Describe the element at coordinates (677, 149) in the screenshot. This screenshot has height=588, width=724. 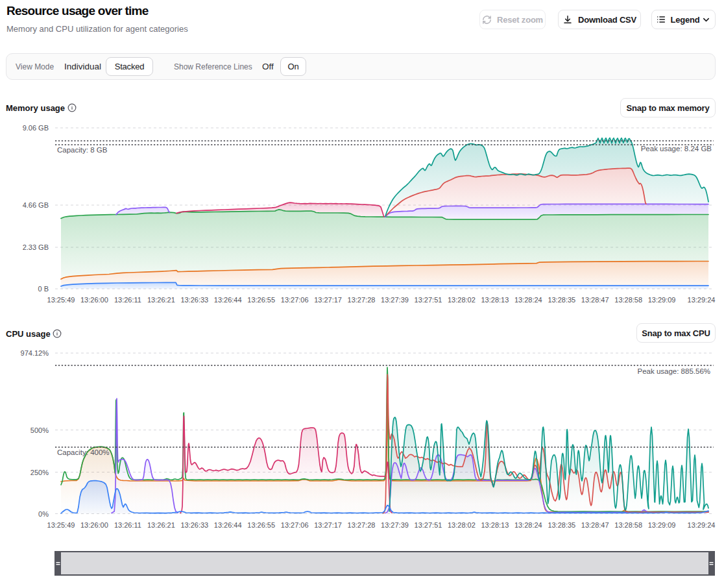
I see `svg-text: Peak usage: 8.24 GB` at that location.